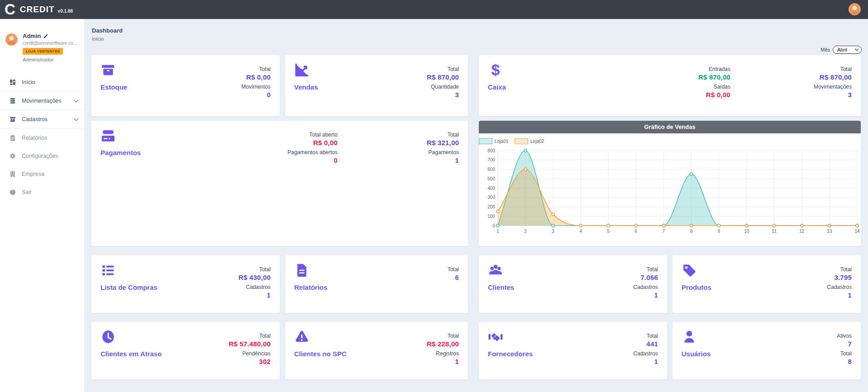 The image size is (868, 392). What do you see at coordinates (108, 70) in the screenshot?
I see `box-icon` at bounding box center [108, 70].